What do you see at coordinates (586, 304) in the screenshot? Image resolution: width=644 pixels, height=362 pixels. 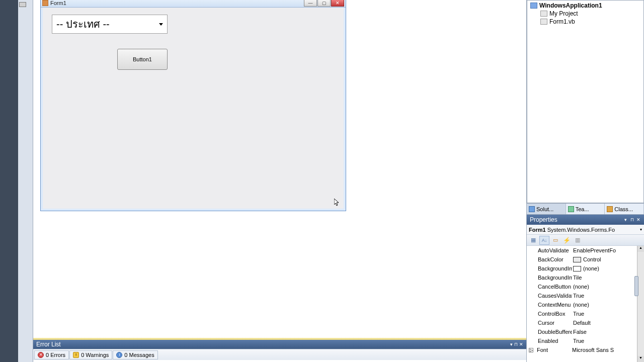 I see `properties-grid: AutoValidateEnablePreventFoBackColorCont…` at bounding box center [586, 304].